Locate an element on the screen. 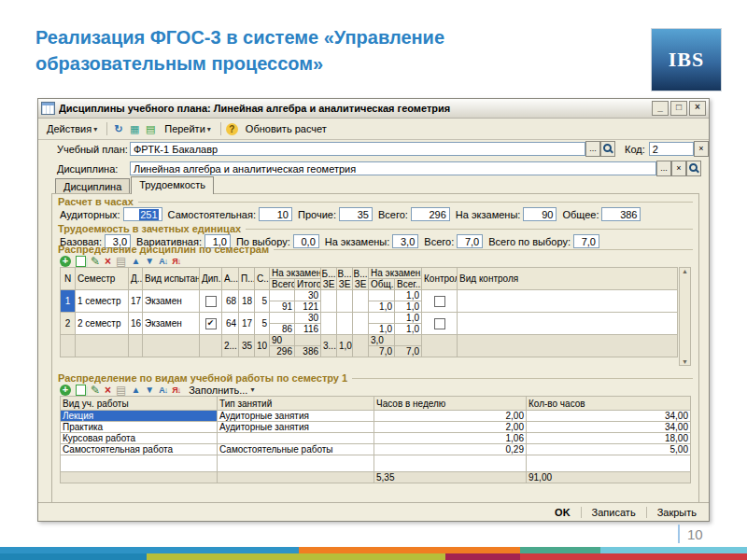 This screenshot has height=560, width=747. col-d: Д... is located at coordinates (136, 279).